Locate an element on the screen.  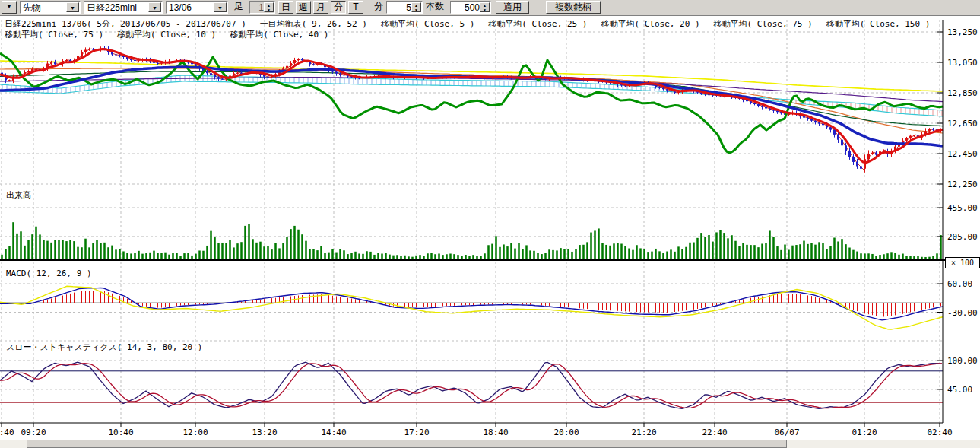
y-axis-label: -30.00 is located at coordinates (963, 313).